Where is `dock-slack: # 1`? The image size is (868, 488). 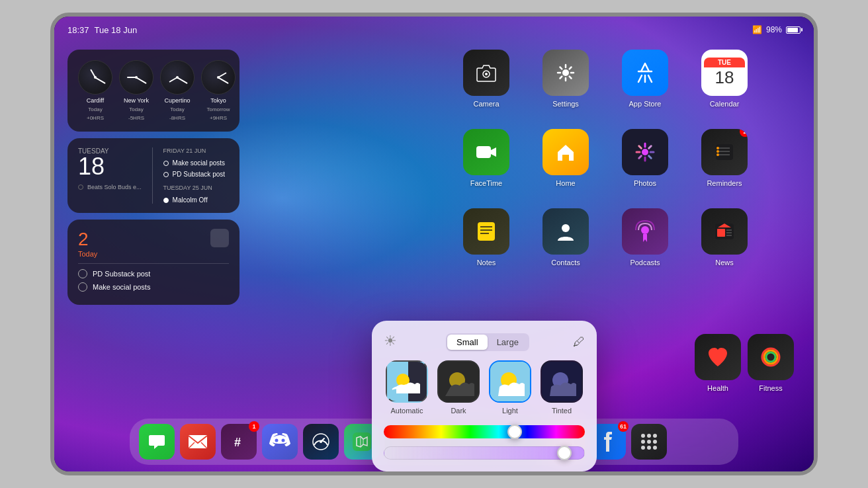
dock-slack: # 1 is located at coordinates (239, 442).